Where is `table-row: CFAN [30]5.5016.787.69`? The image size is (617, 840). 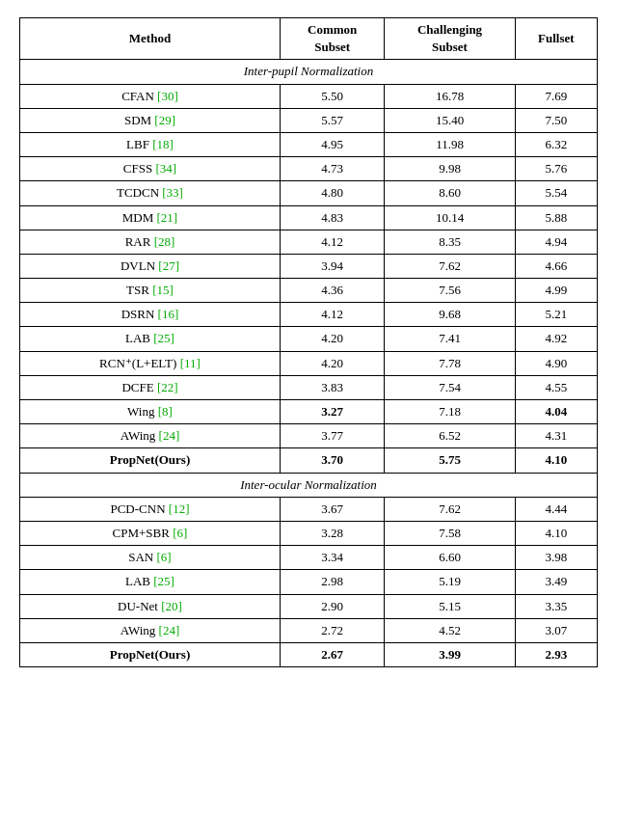 table-row: CFAN [30]5.5016.787.69 is located at coordinates (308, 96).